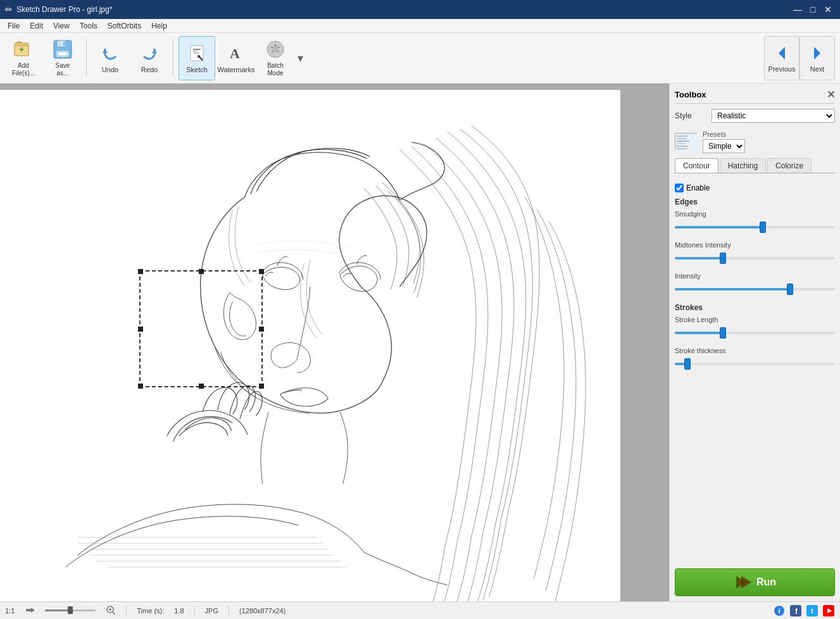 The height and width of the screenshot is (619, 840). I want to click on svg-text: i, so click(779, 611).